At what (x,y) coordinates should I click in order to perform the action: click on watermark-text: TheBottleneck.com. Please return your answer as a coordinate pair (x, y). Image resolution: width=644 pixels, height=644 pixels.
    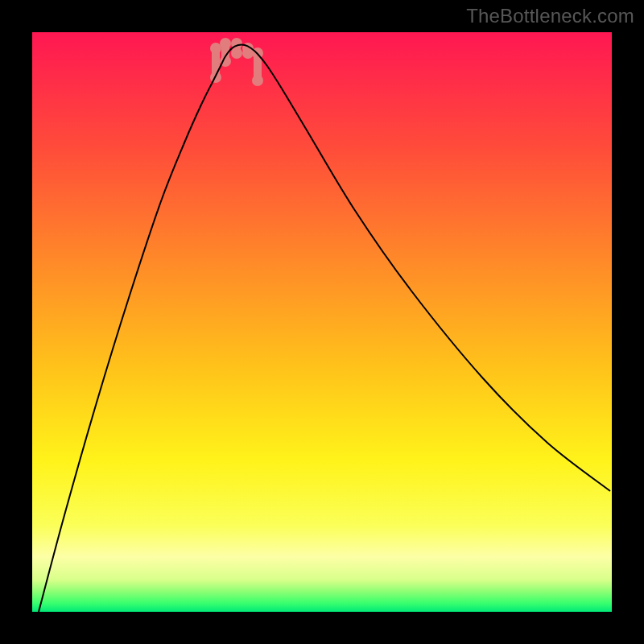
    Looking at the image, I should click on (551, 16).